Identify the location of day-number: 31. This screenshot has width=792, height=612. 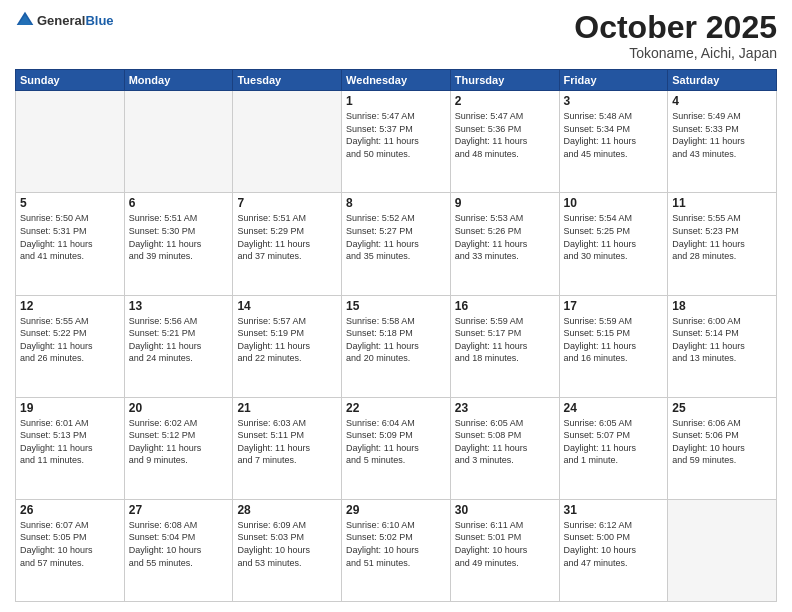
(614, 510).